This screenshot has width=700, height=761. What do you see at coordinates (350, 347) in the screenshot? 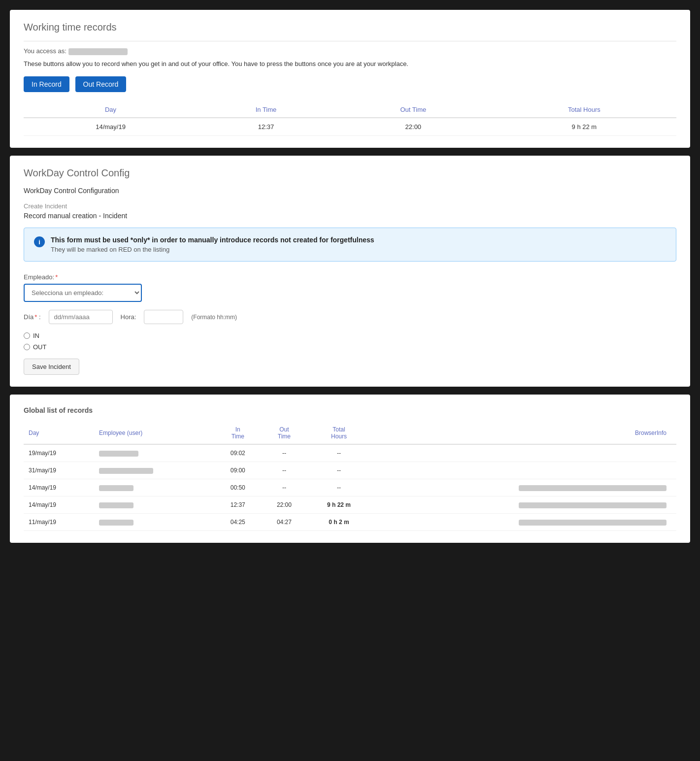
I see `radio-out-item: OUT` at bounding box center [350, 347].